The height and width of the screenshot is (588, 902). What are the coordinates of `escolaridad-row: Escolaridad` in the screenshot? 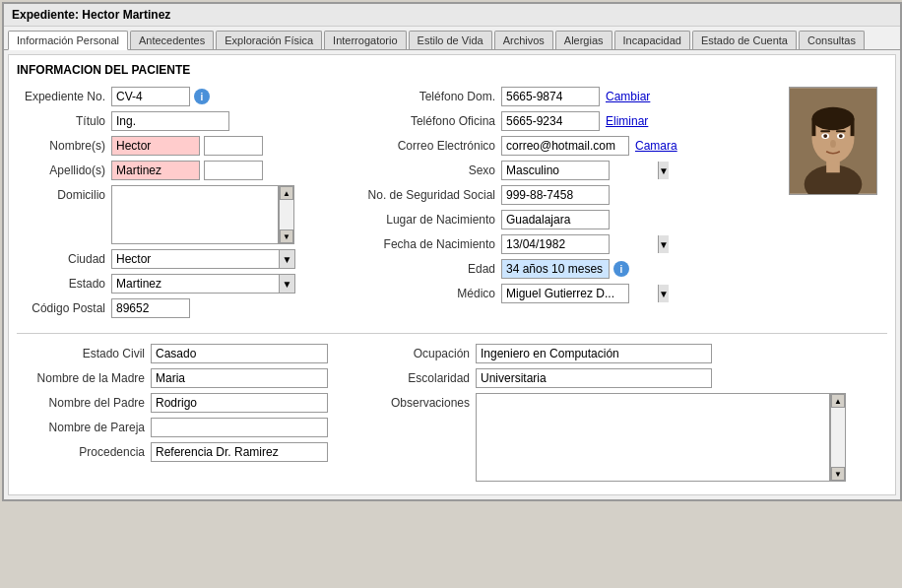 It's located at (639, 378).